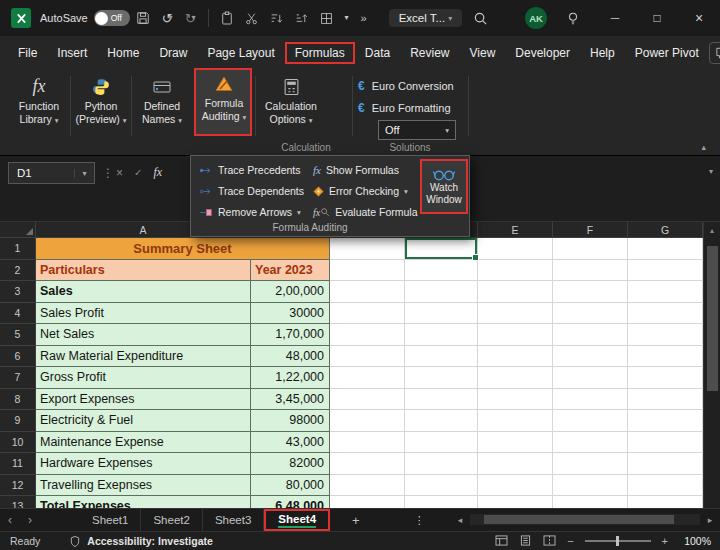  I want to click on value-cell: 48,000, so click(290, 357).